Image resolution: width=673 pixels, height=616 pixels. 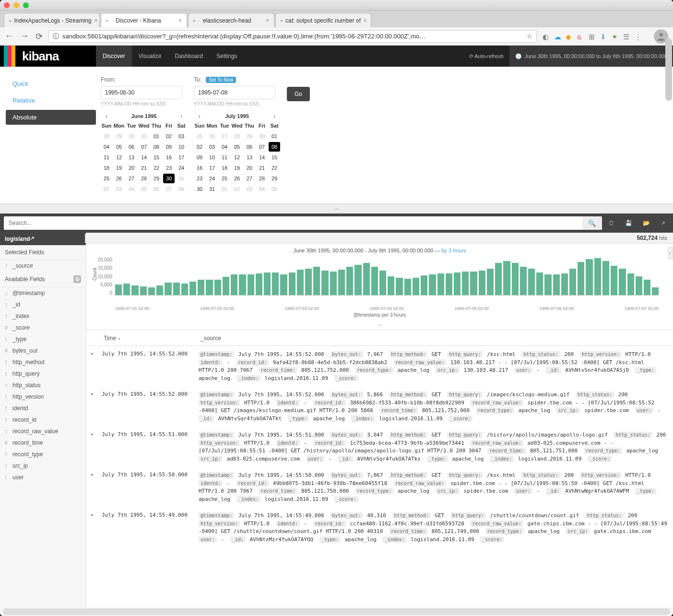 What do you see at coordinates (298, 94) in the screenshot?
I see `go-button: Go` at bounding box center [298, 94].